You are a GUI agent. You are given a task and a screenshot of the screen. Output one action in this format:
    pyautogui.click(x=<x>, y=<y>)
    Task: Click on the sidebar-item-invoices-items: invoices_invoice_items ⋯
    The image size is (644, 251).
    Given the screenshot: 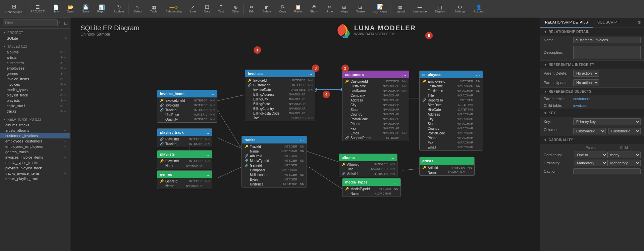 What is the action you would take?
    pyautogui.click(x=35, y=157)
    